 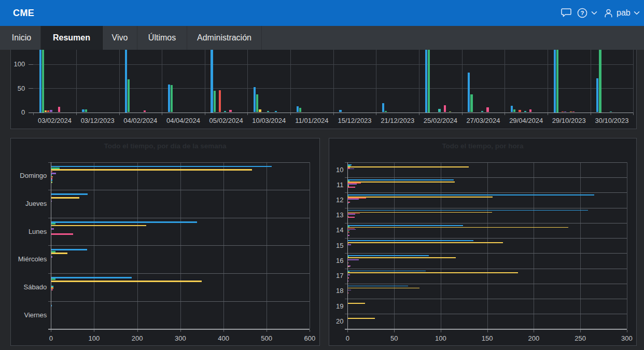 I want to click on y-axis-label: 10, so click(x=318, y=170).